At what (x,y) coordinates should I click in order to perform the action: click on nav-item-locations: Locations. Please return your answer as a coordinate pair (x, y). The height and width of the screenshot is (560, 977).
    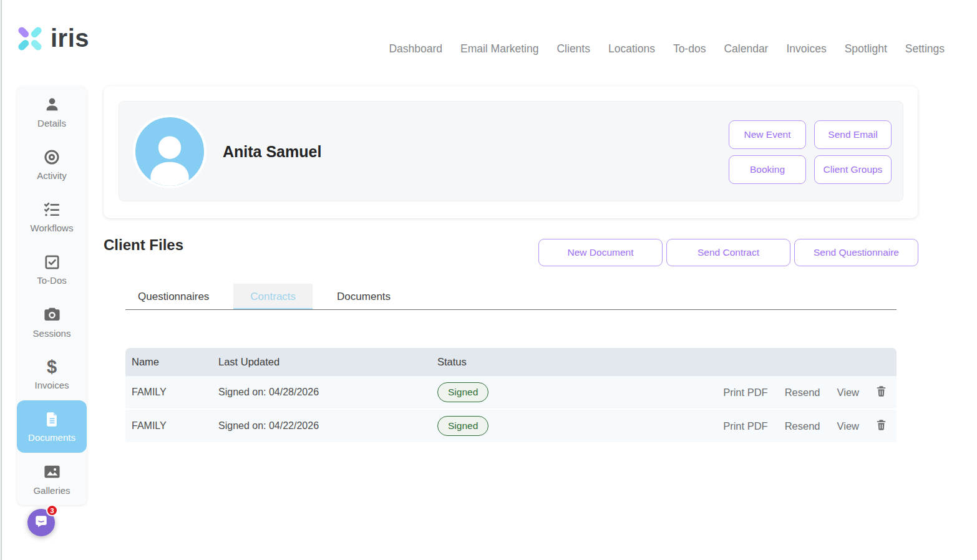
    Looking at the image, I should click on (631, 49).